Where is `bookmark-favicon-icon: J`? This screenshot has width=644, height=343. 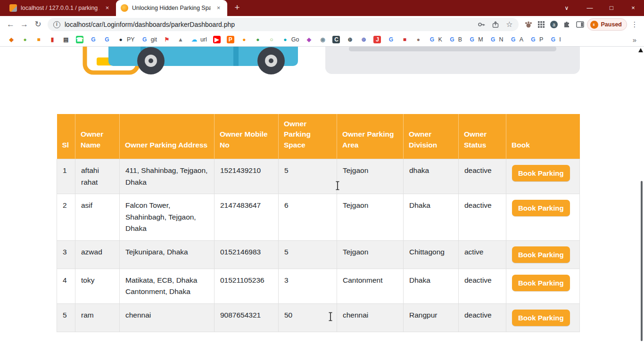 bookmark-favicon-icon: J is located at coordinates (377, 40).